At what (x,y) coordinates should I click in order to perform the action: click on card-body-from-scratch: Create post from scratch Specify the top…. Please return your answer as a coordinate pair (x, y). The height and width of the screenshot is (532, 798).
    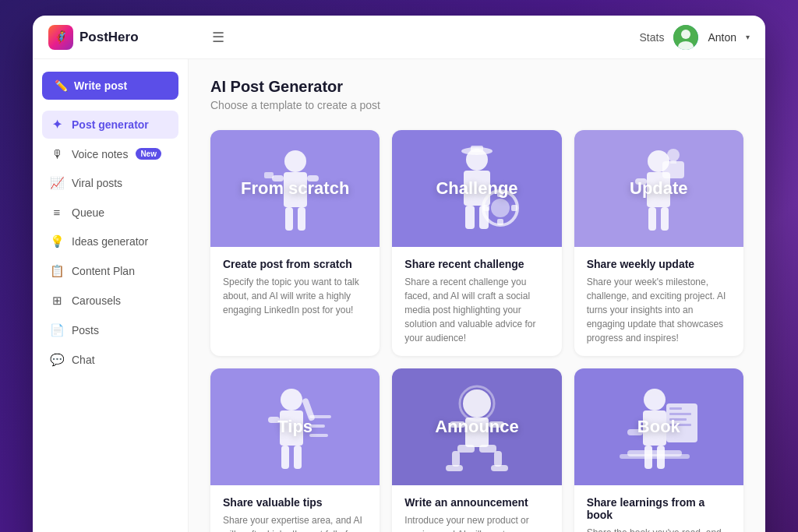
    Looking at the image, I should click on (295, 287).